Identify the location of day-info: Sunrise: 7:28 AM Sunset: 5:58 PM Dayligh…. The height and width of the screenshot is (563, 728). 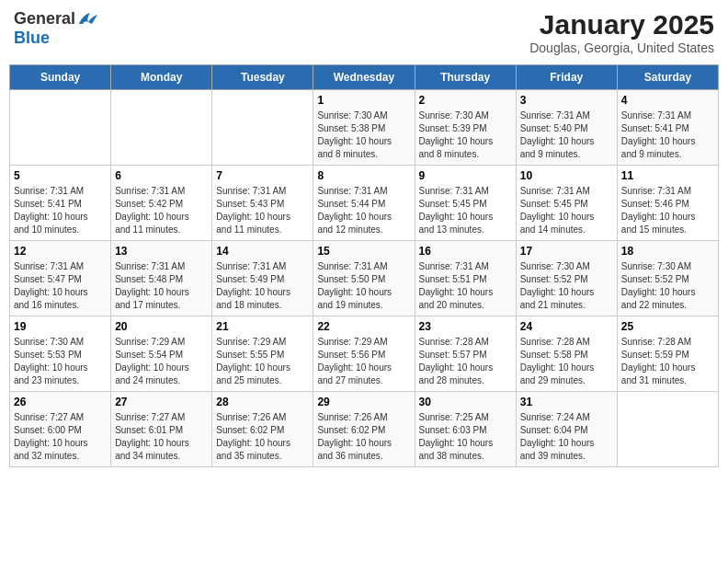
(566, 362).